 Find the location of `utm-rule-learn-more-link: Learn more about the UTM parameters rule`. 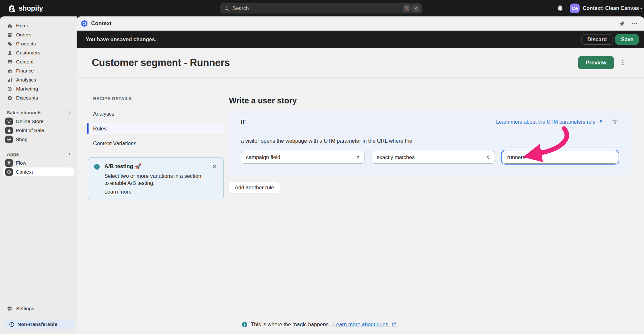

utm-rule-learn-more-link: Learn more about the UTM parameters rule is located at coordinates (549, 122).